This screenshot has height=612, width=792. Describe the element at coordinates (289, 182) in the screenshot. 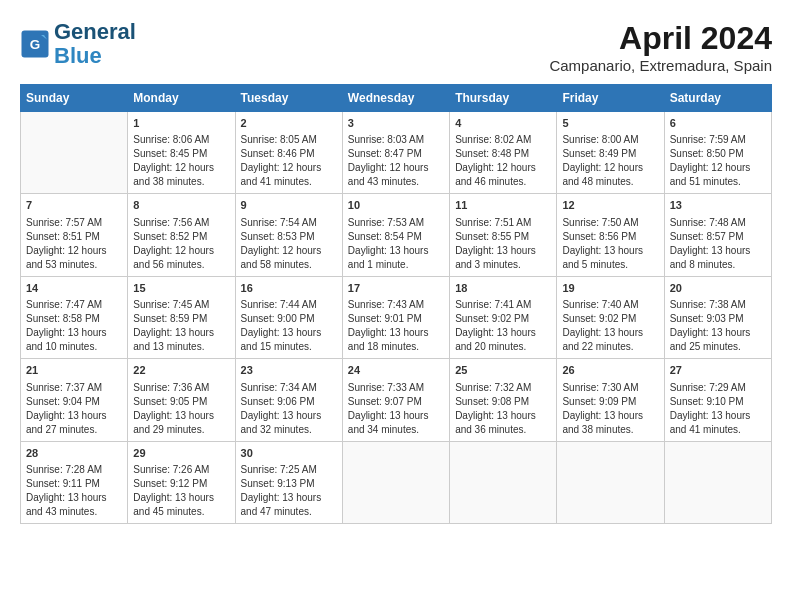

I see `day-info: and 41 minutes.` at that location.